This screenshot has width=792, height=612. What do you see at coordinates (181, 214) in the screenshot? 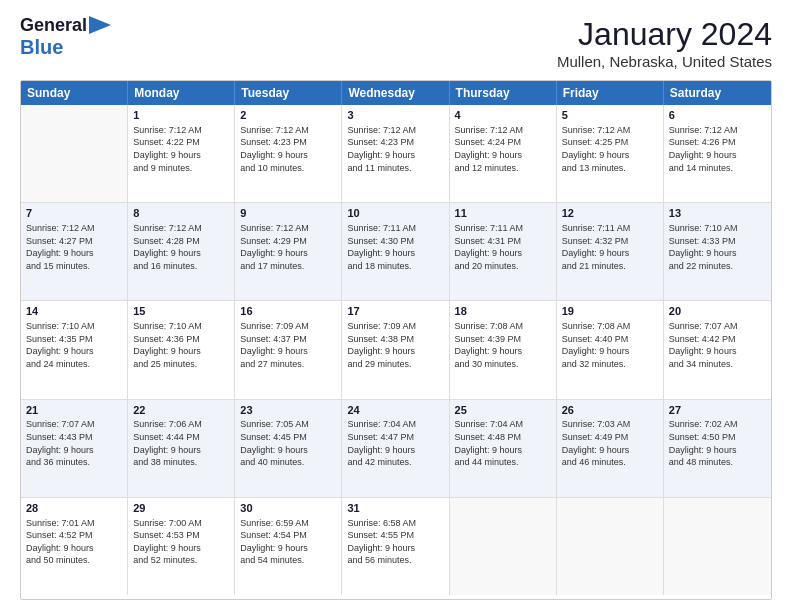
I see `day-number: 8` at bounding box center [181, 214].